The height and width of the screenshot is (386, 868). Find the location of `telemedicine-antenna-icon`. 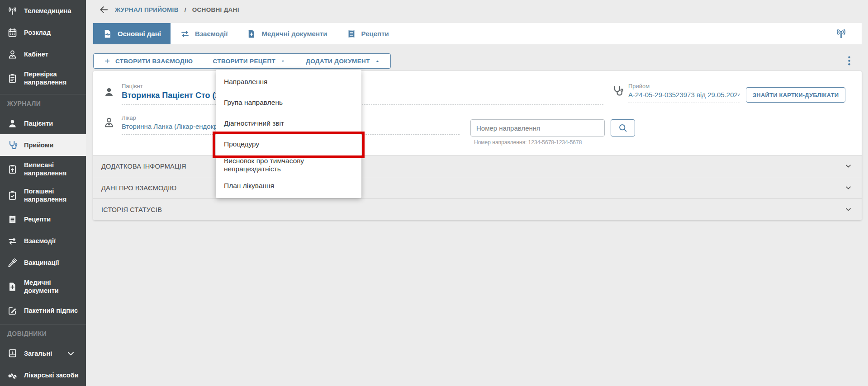

telemedicine-antenna-icon is located at coordinates (841, 33).